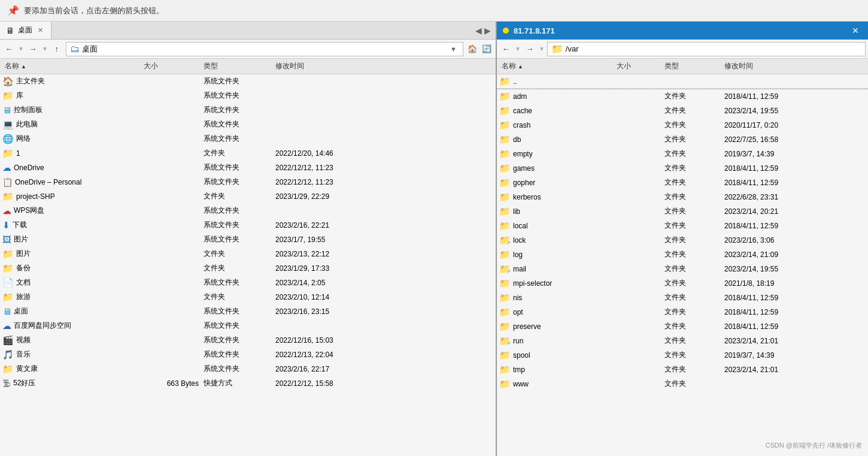 The image size is (868, 456). What do you see at coordinates (530, 49) in the screenshot?
I see `right-forward-button: →` at bounding box center [530, 49].